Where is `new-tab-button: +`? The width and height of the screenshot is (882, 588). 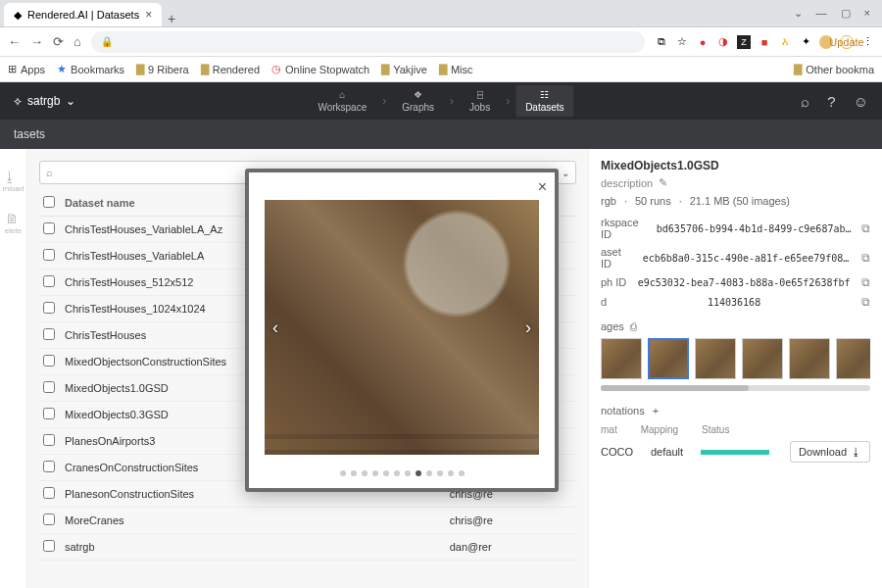
new-tab-button: + is located at coordinates (172, 19).